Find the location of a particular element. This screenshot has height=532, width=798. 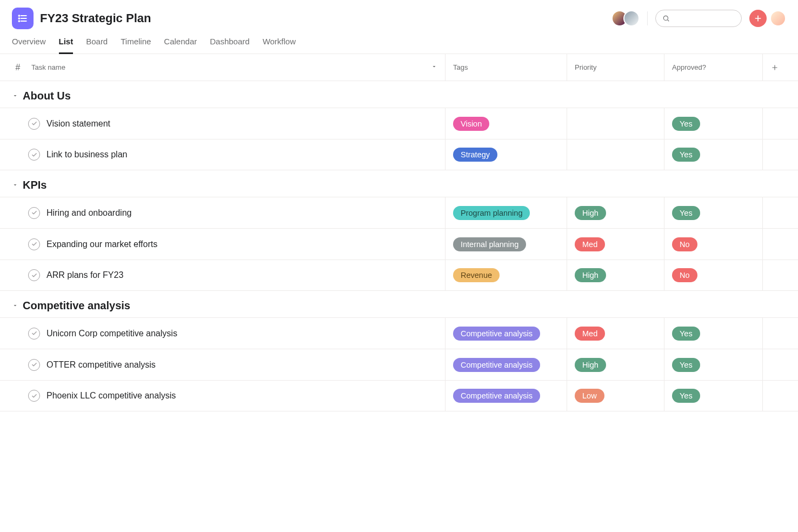

task-row: OTTER competitive analysisCompetitive an… is located at coordinates (399, 364).